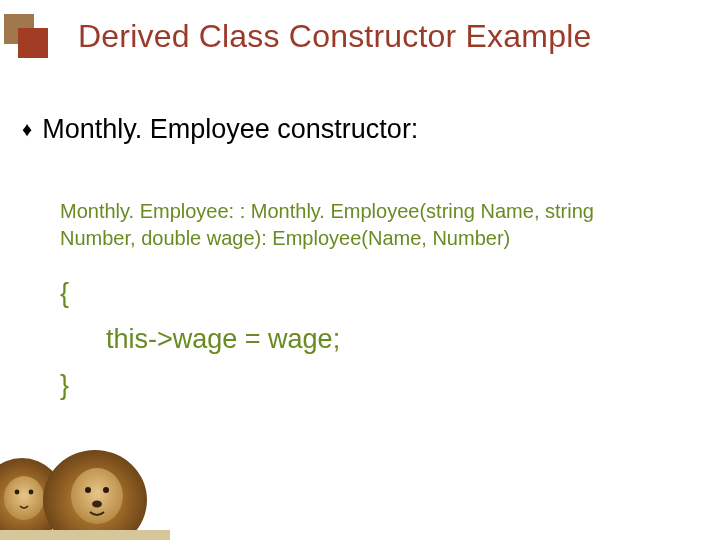 This screenshot has width=720, height=540. I want to click on bullet-text: Monthly. Employee constructor:, so click(230, 129).